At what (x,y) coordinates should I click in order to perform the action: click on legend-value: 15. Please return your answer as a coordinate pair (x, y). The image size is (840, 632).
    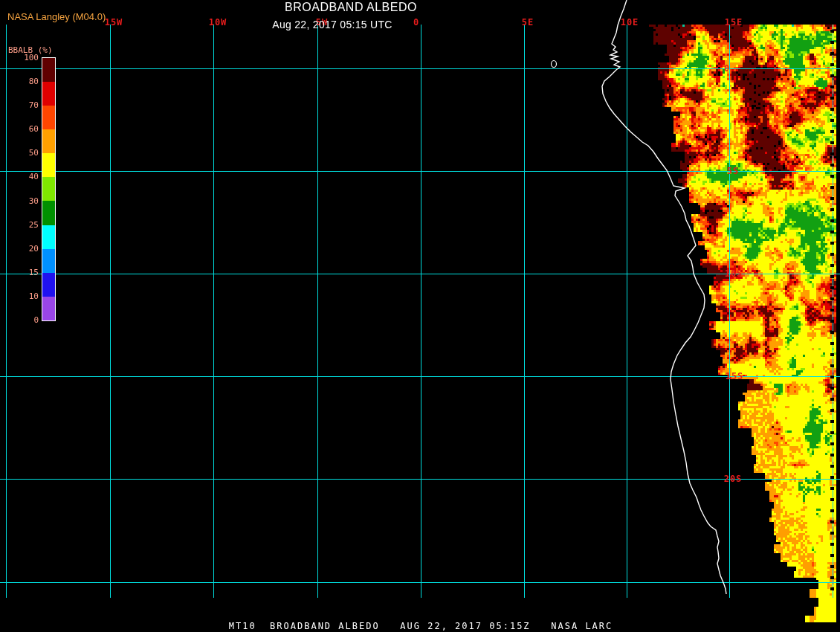
    Looking at the image, I should click on (25, 272).